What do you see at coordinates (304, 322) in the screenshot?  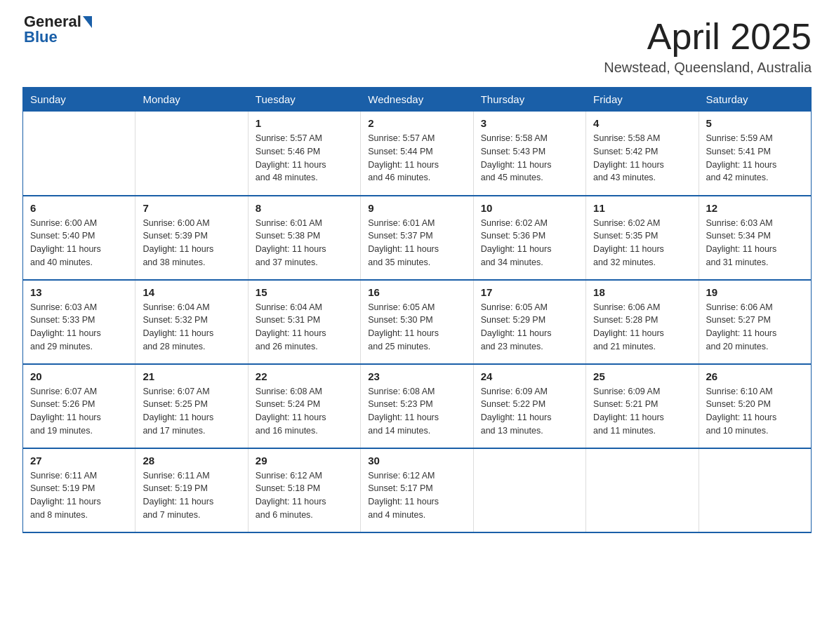 I see `calendar-cell: 15Sunrise: 6:04 AM Sunset: 5:31 PM Dayli…` at bounding box center [304, 322].